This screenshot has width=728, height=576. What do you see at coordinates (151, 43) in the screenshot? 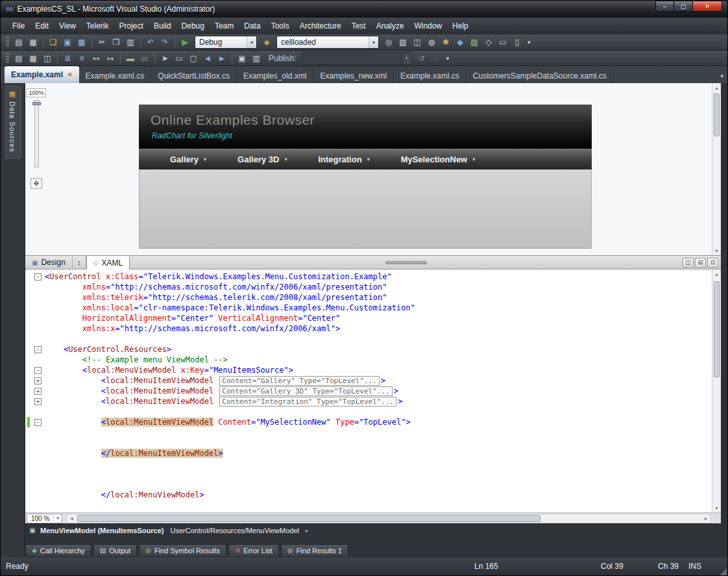
I see `undo-icon: ↶` at bounding box center [151, 43].